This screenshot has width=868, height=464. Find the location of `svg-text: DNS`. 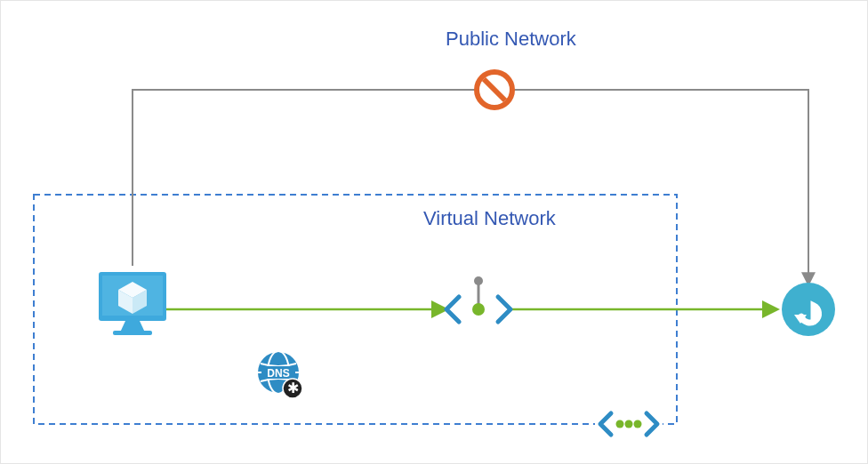

svg-text: DNS is located at coordinates (277, 373).